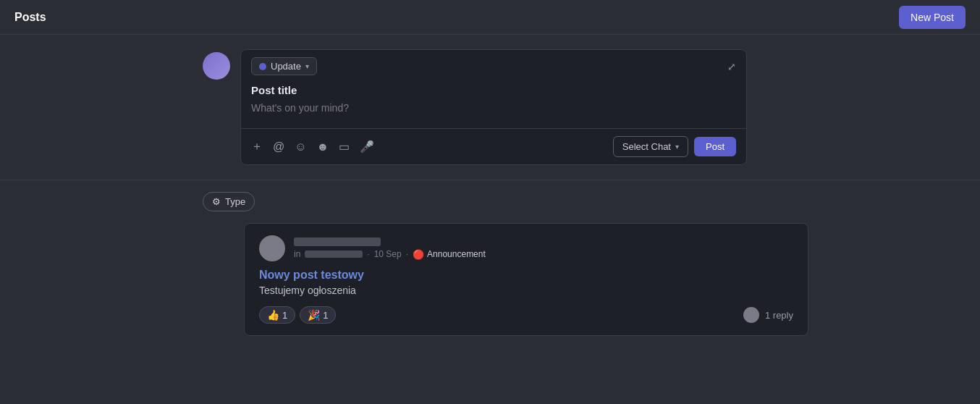 The height and width of the screenshot is (404, 980). Describe the element at coordinates (490, 180) in the screenshot. I see `section-divider` at that location.